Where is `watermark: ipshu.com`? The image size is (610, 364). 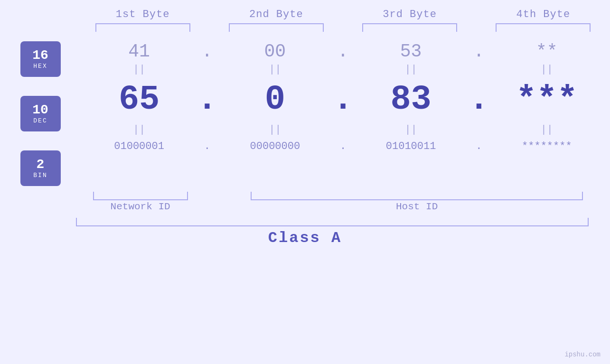 watermark: ipshu.com is located at coordinates (582, 355).